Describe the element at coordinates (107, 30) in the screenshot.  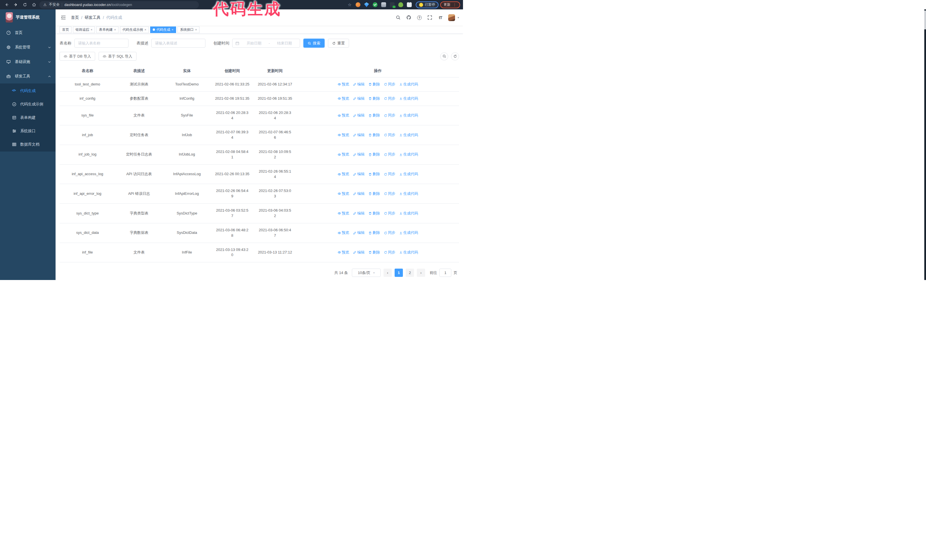
I see `tab-form-builder: 表单构建 ×` at that location.